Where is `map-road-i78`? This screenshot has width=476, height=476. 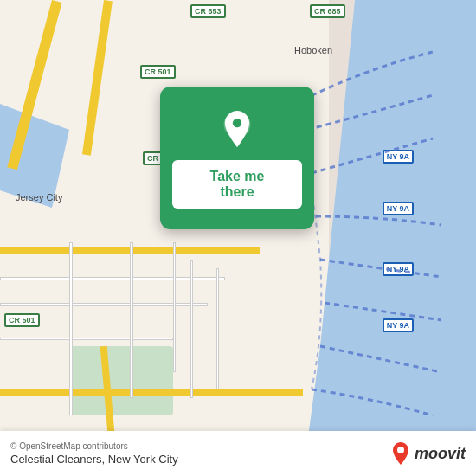
map-road-i78 is located at coordinates (151, 393).